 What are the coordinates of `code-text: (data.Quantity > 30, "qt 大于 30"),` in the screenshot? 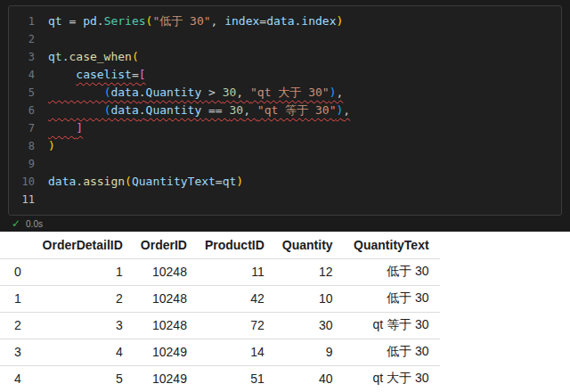 It's located at (196, 93).